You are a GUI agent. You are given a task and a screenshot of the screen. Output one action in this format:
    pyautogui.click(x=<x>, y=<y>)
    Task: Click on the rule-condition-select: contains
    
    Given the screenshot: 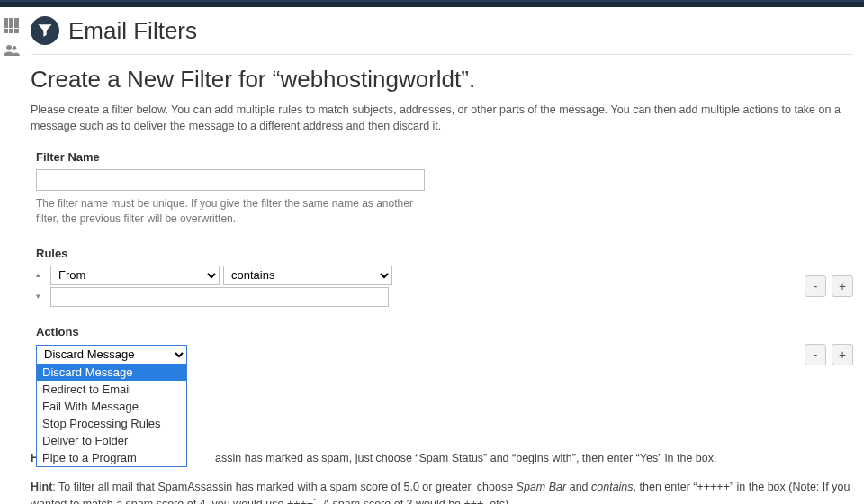 What is the action you would take?
    pyautogui.click(x=308, y=275)
    